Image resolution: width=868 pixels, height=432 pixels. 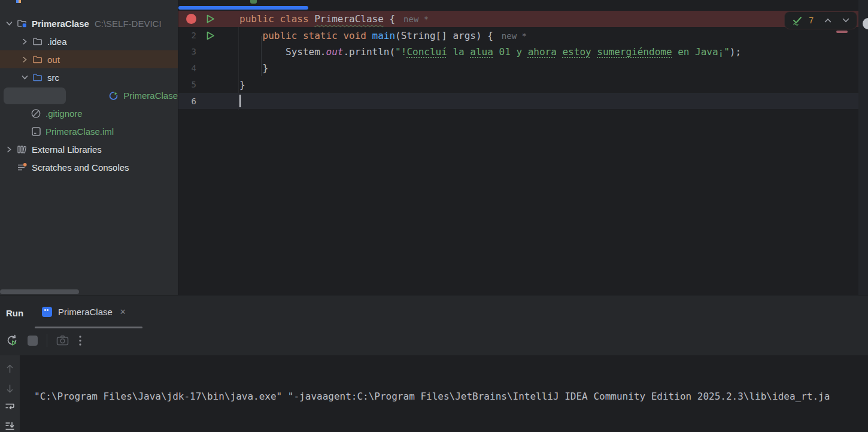 I want to click on breakpoint-slot, so click(x=188, y=19).